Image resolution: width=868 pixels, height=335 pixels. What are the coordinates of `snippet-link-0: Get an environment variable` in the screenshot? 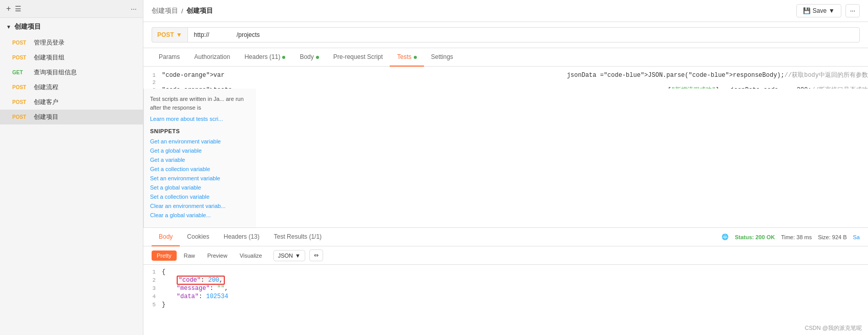 It's located at (200, 141).